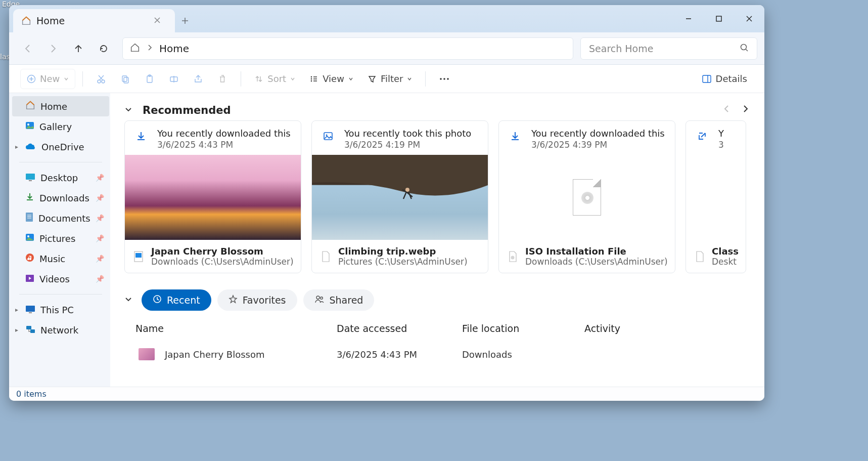 The image size is (868, 461). Describe the element at coordinates (61, 310) in the screenshot. I see `sidebar-item-thispc: ▸ This PC` at that location.